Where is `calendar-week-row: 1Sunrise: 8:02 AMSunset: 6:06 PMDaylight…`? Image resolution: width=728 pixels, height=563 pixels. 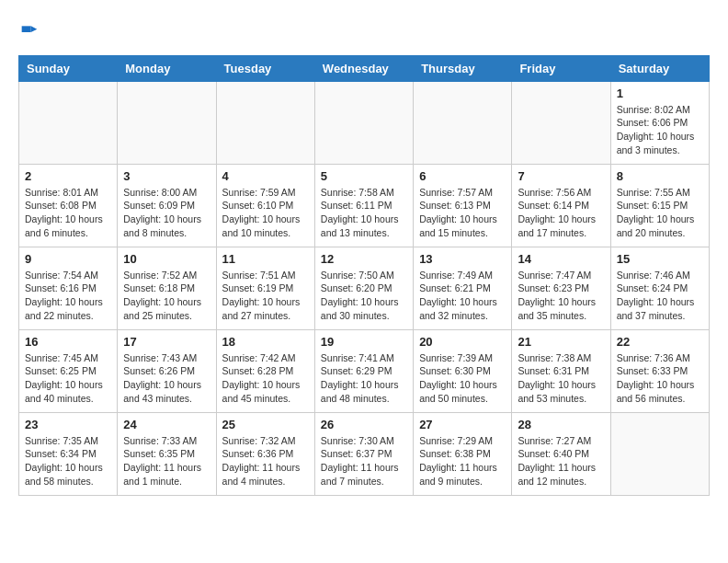 calendar-week-row: 1Sunrise: 8:02 AMSunset: 6:06 PMDaylight… is located at coordinates (364, 122).